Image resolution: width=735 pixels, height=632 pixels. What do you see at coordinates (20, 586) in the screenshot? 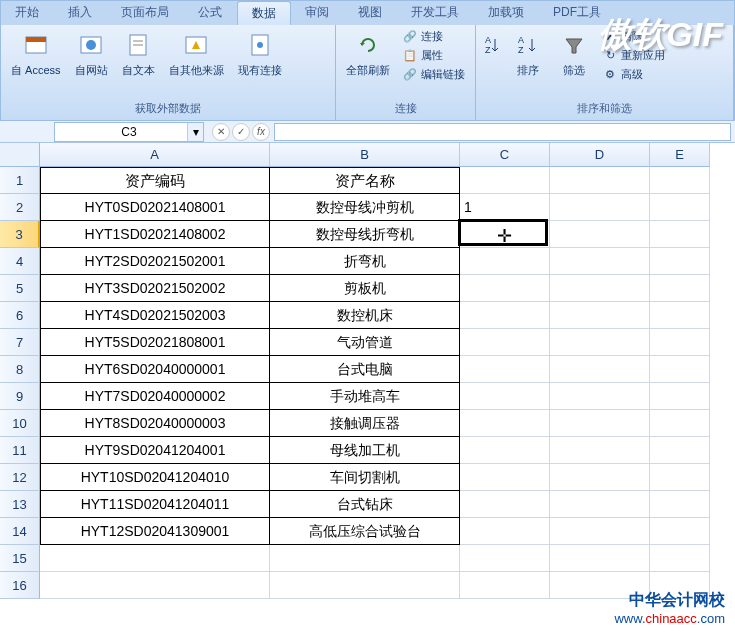
I see `row-header: 16` at bounding box center [20, 586].